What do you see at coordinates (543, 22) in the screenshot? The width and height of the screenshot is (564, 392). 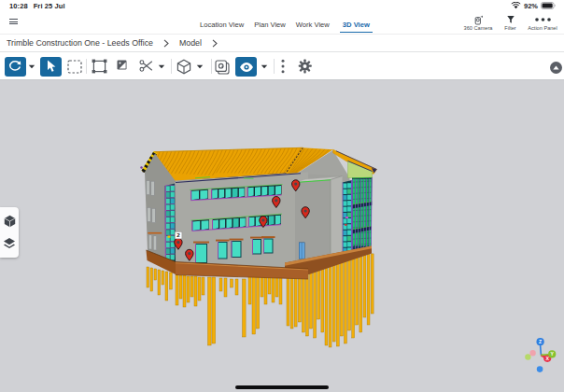 I see `nav-action-action-panel: Action Panel` at bounding box center [543, 22].